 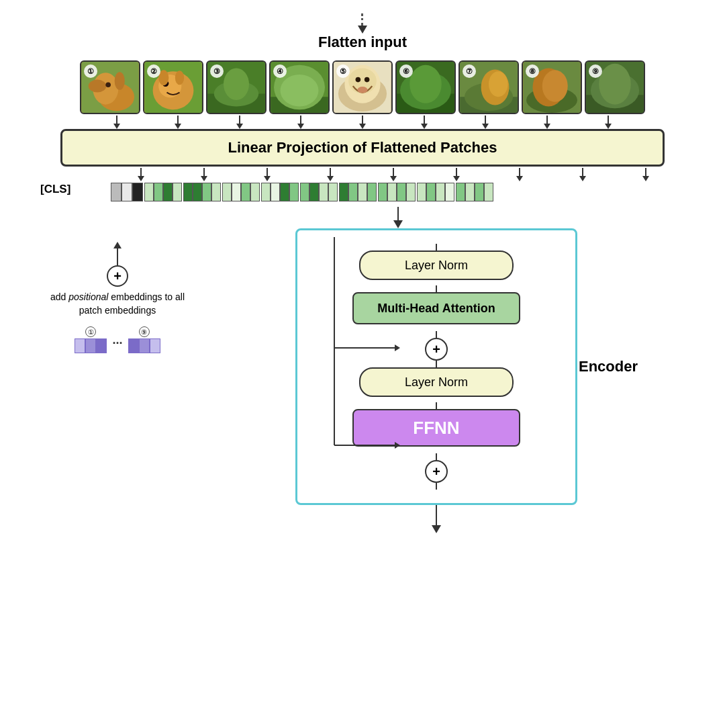 I want to click on patch-number-6: ⑥, so click(x=406, y=71).